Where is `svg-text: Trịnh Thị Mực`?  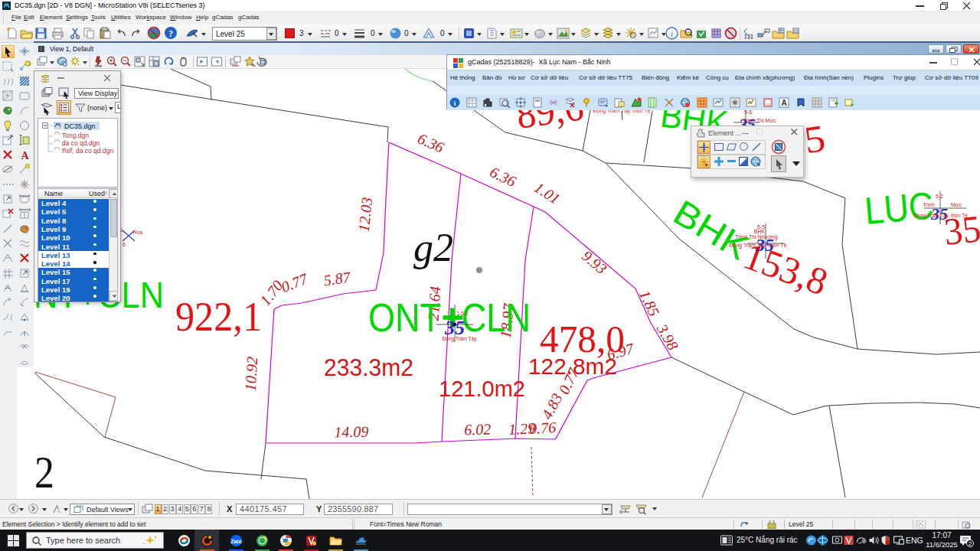 svg-text: Trịnh Thị Mực is located at coordinates (760, 121).